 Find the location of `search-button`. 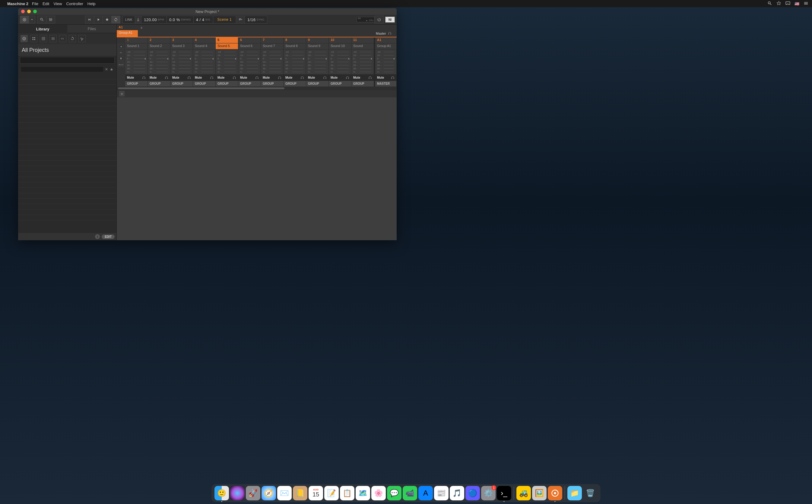

search-button is located at coordinates (42, 20).